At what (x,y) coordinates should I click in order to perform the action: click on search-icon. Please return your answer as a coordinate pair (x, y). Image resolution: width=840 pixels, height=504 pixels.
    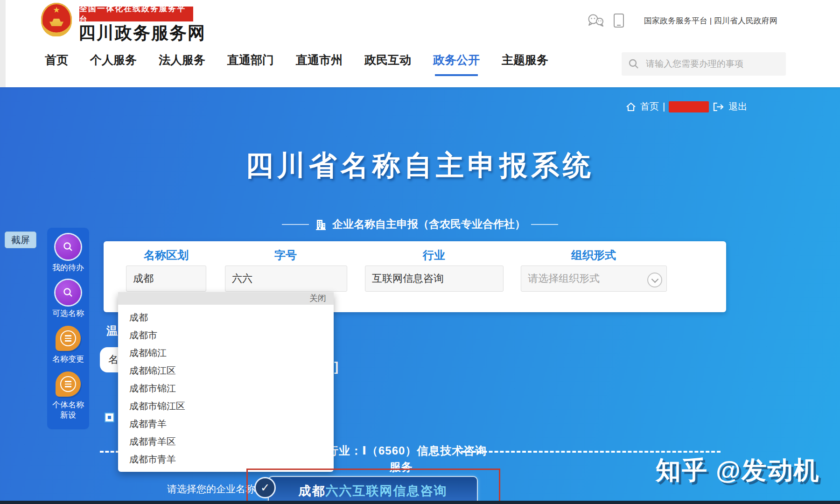
    Looking at the image, I should click on (634, 64).